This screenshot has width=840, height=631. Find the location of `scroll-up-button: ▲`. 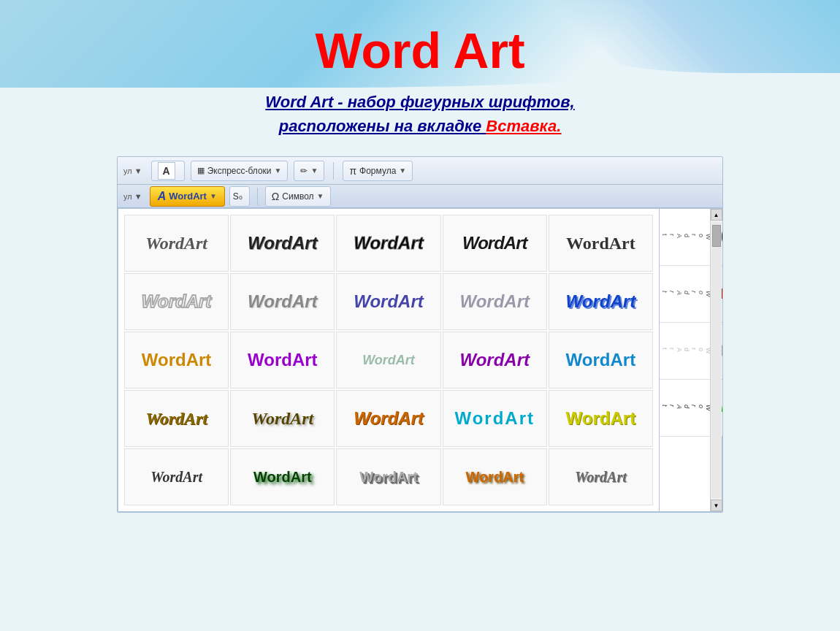

scroll-up-button: ▲ is located at coordinates (717, 215).